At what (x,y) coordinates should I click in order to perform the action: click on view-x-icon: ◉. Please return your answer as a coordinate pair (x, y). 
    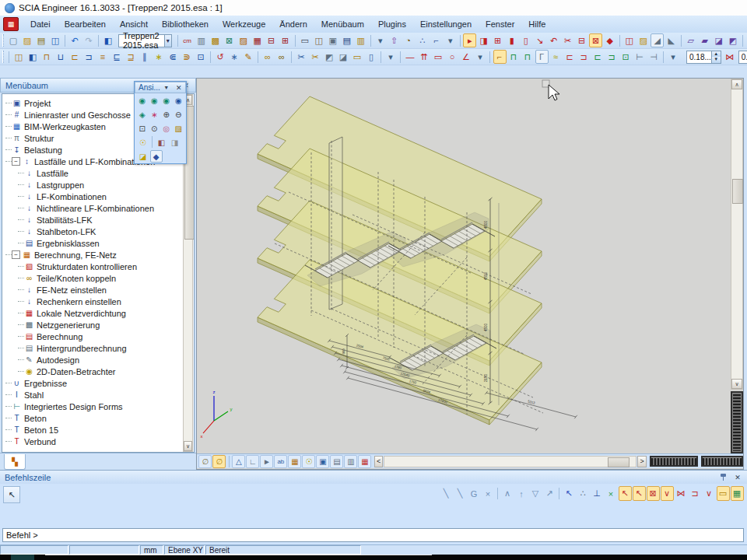
    Looking at the image, I should click on (143, 100).